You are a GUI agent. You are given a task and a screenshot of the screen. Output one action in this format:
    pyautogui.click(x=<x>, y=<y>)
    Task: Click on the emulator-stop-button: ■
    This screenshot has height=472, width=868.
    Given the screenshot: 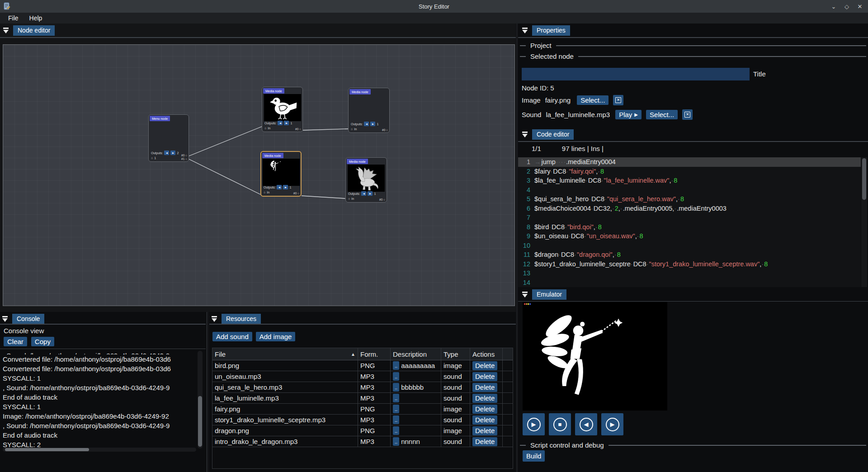 What is the action you would take?
    pyautogui.click(x=560, y=424)
    